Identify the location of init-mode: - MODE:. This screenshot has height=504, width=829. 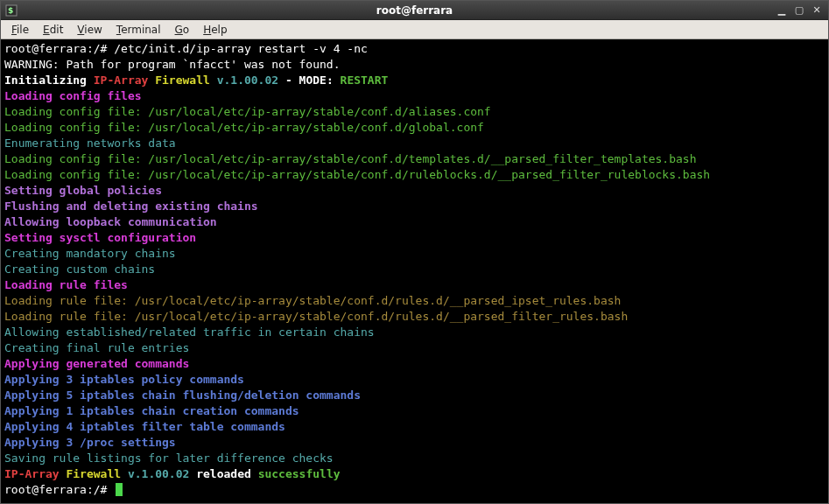
(309, 80).